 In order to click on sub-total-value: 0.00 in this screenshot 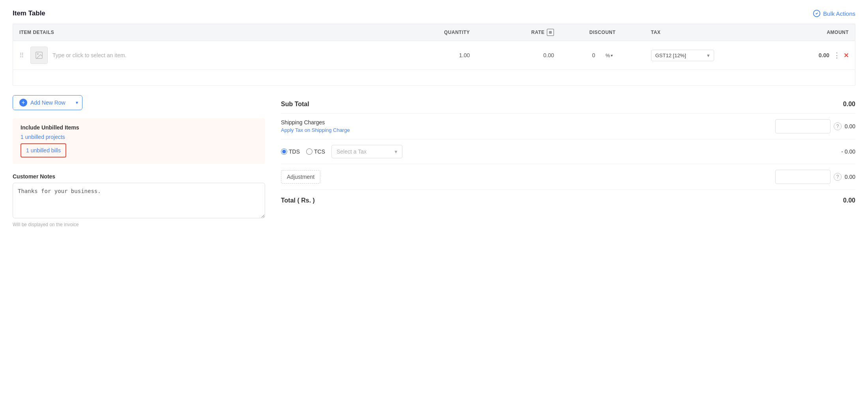, I will do `click(849, 104)`.